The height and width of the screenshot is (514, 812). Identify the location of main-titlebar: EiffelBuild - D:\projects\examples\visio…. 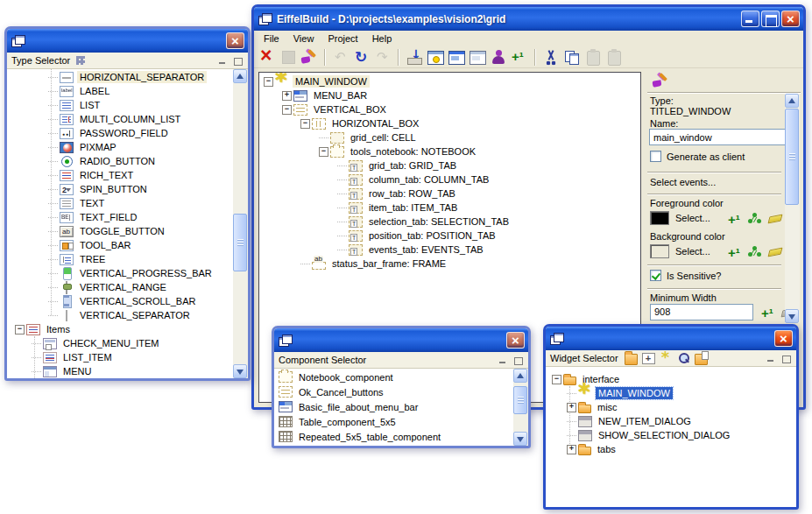
(529, 19).